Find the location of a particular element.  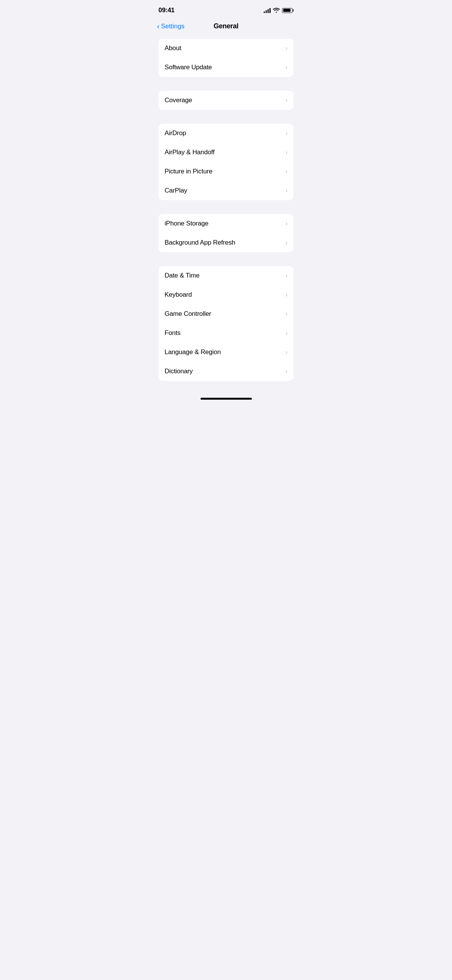

keyboard-item: Keyboard › is located at coordinates (226, 295).